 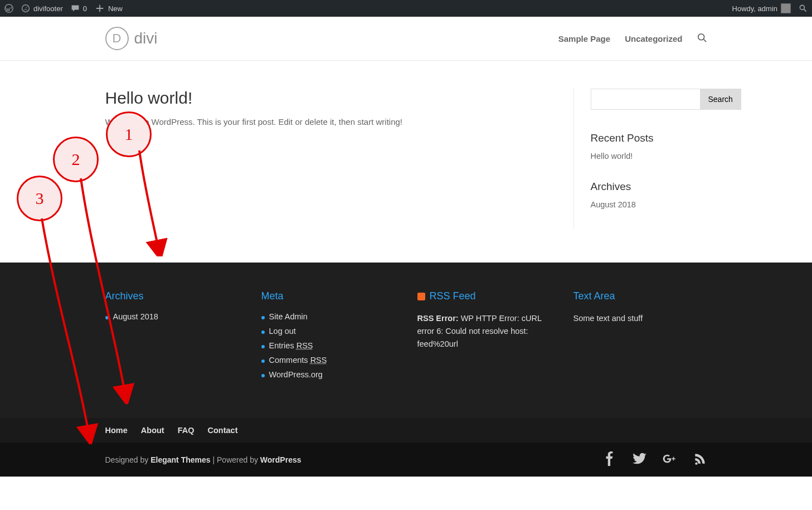 I want to click on widget-recent-posts: Recent Posts Hello world!, so click(x=649, y=146).